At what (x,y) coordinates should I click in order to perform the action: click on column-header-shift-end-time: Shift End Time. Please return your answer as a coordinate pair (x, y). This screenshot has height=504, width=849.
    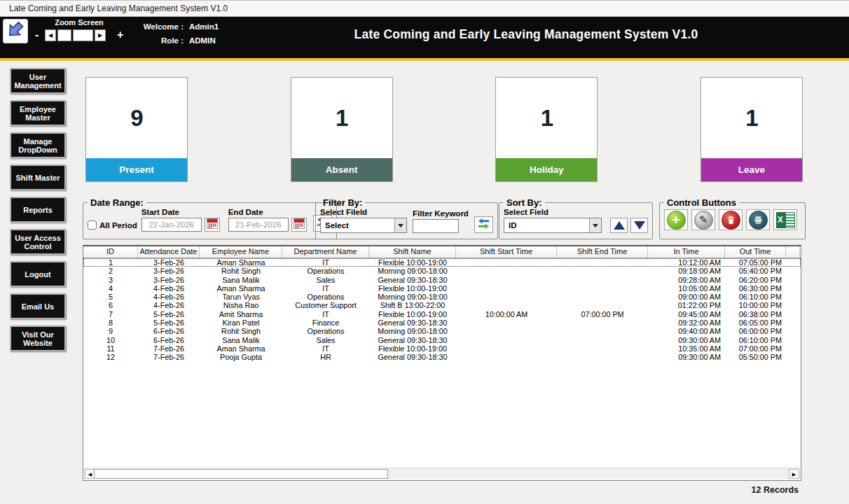
    Looking at the image, I should click on (602, 252).